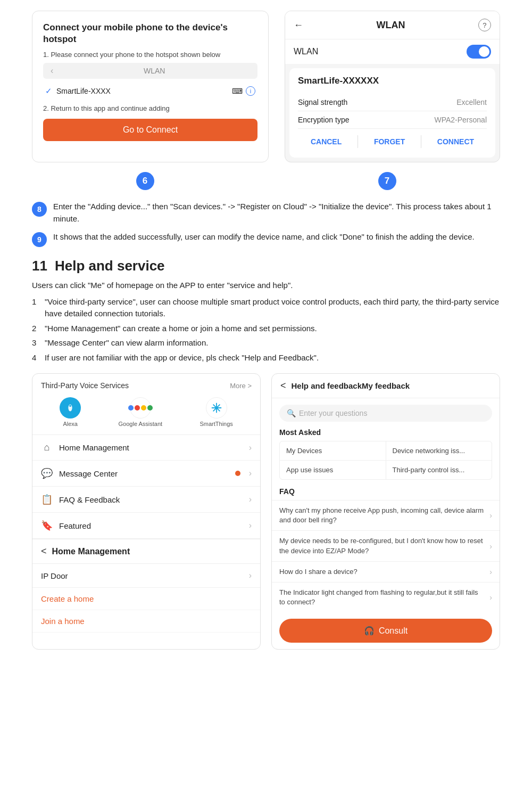  Describe the element at coordinates (36, 358) in the screenshot. I see `list-item-4-num: 4` at that location.